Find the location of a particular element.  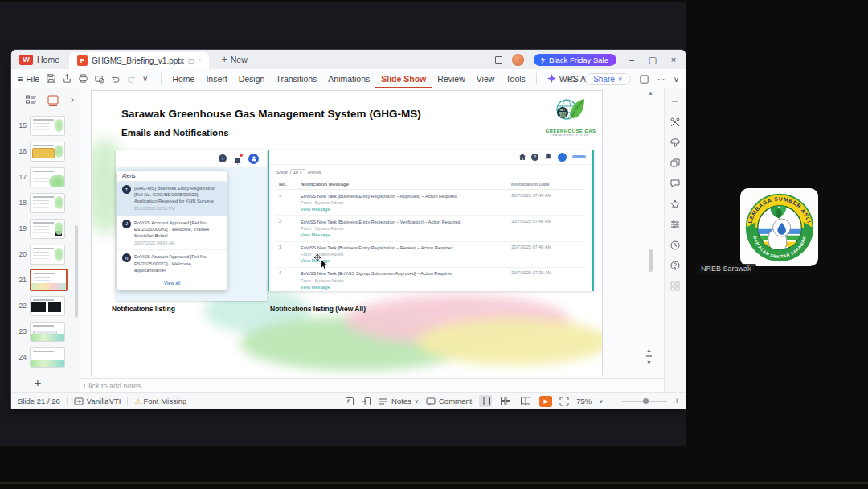

account-avatar is located at coordinates (518, 60).